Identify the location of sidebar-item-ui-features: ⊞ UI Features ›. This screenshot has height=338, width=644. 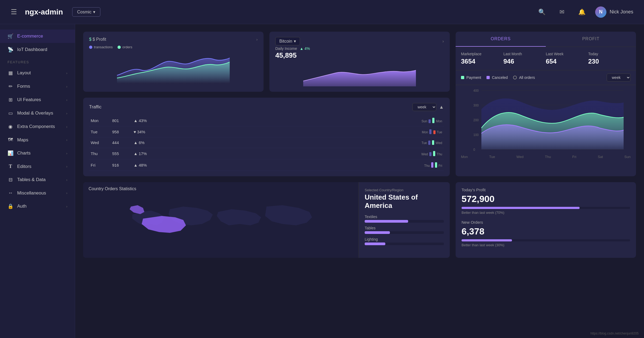
(38, 100).